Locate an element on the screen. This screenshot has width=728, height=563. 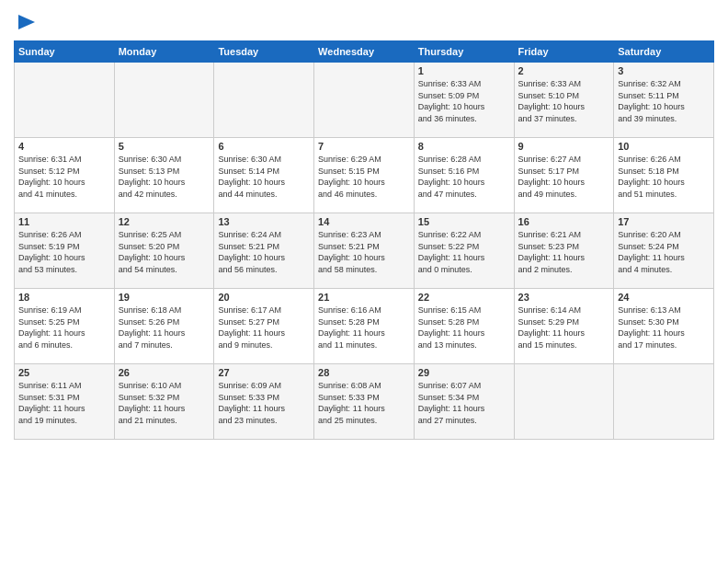
day-number: 14 is located at coordinates (364, 222).